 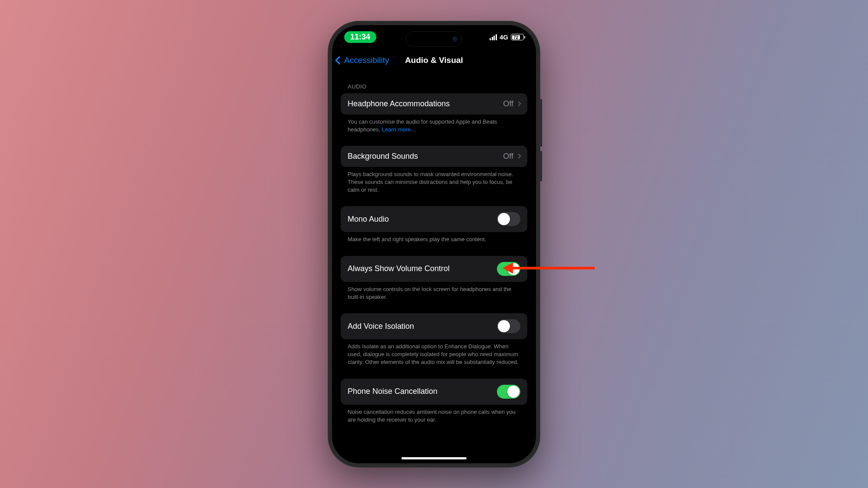 I want to click on dynamic-island, so click(x=434, y=39).